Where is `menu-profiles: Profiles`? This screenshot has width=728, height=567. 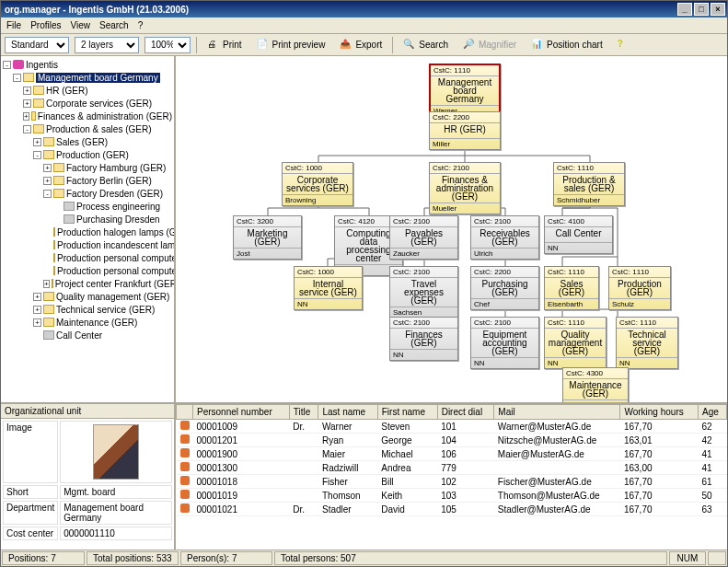
menu-profiles: Profiles is located at coordinates (46, 26).